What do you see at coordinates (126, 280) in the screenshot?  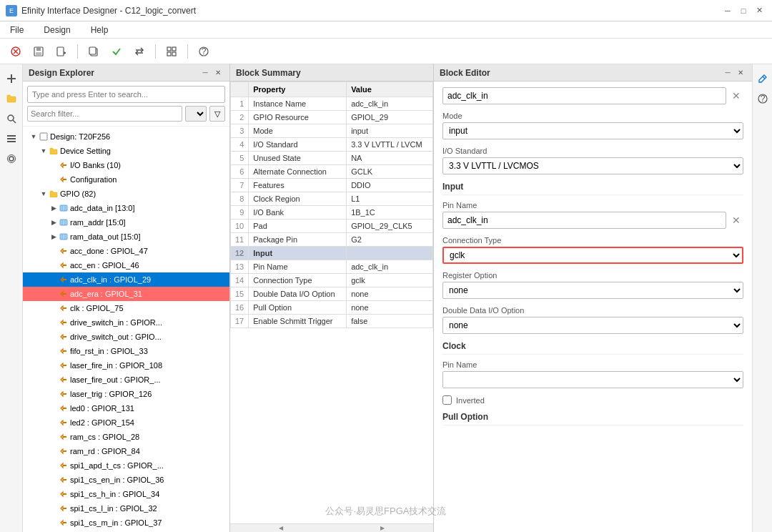 I see `tree-item-adc_clk_in: adc_clk_in : GPIOL_29` at bounding box center [126, 280].